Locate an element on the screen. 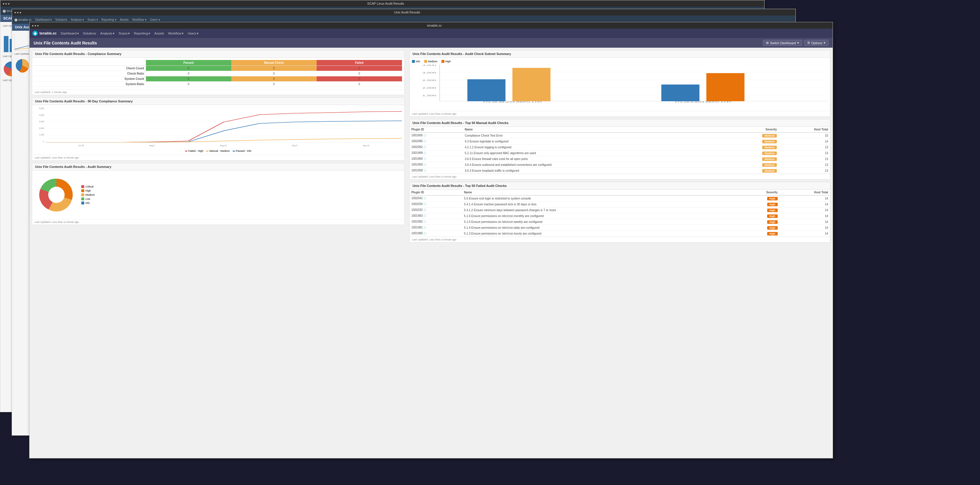 The width and height of the screenshot is (980, 485). window-title-2: Unix Audit Results is located at coordinates (407, 12).